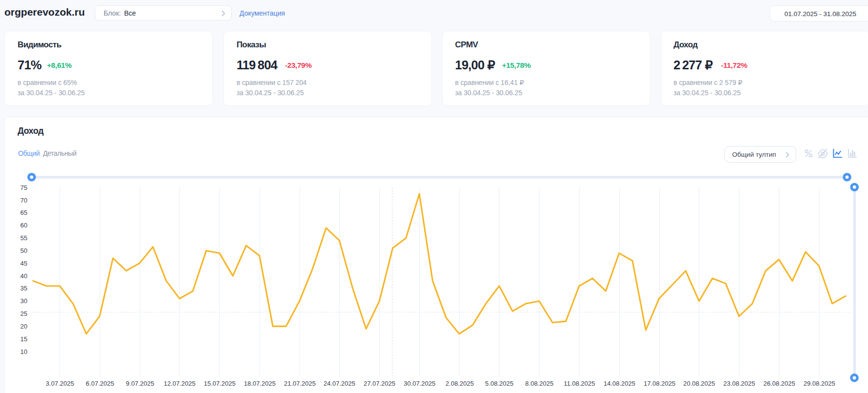 Image resolution: width=868 pixels, height=393 pixels. What do you see at coordinates (24, 251) in the screenshot?
I see `svg-text: 50` at bounding box center [24, 251].